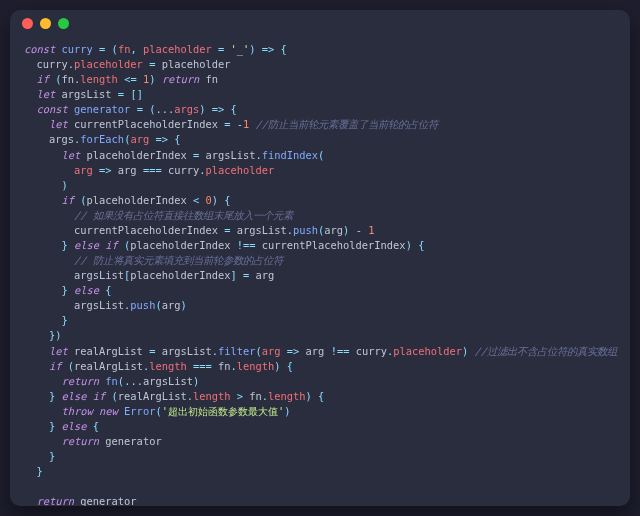  I want to click on token-fn: fn, so click(112, 381).